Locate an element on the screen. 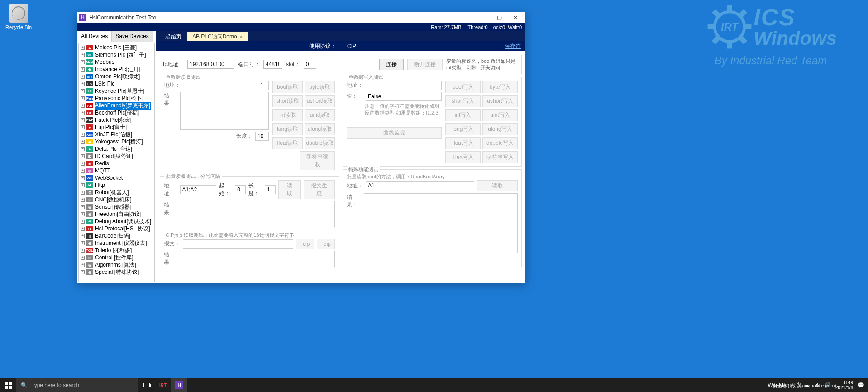 This screenshot has height=392, width=868. connect-button: 连接 is located at coordinates (391, 64).